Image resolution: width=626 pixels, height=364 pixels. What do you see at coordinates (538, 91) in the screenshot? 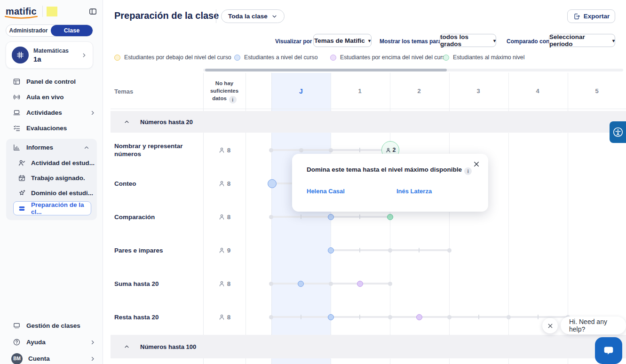
I see `level-header-4: 4` at bounding box center [538, 91].